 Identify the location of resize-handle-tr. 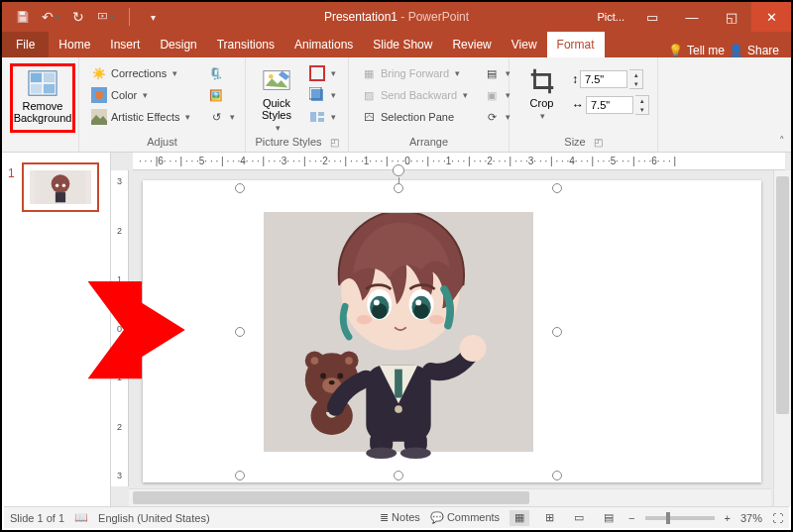
(557, 188).